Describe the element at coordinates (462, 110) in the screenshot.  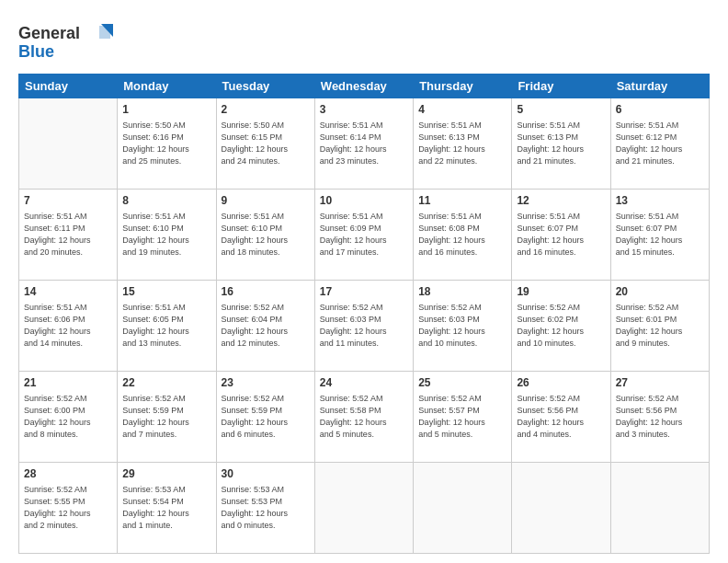
I see `day-number: 4` at that location.